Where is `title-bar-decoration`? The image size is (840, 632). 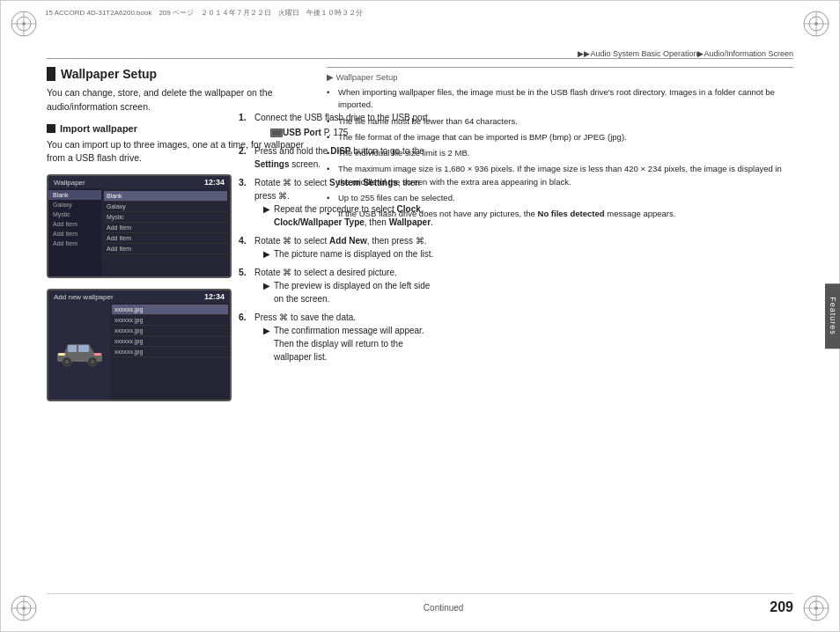 title-bar-decoration is located at coordinates (51, 74).